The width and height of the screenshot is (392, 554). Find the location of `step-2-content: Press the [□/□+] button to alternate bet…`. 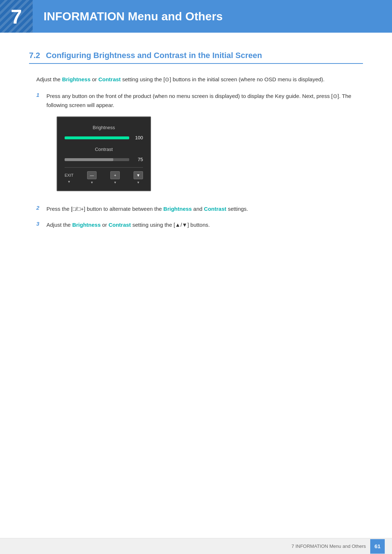

step-2-content: Press the [□/□+] button to alternate bet… is located at coordinates (205, 209).